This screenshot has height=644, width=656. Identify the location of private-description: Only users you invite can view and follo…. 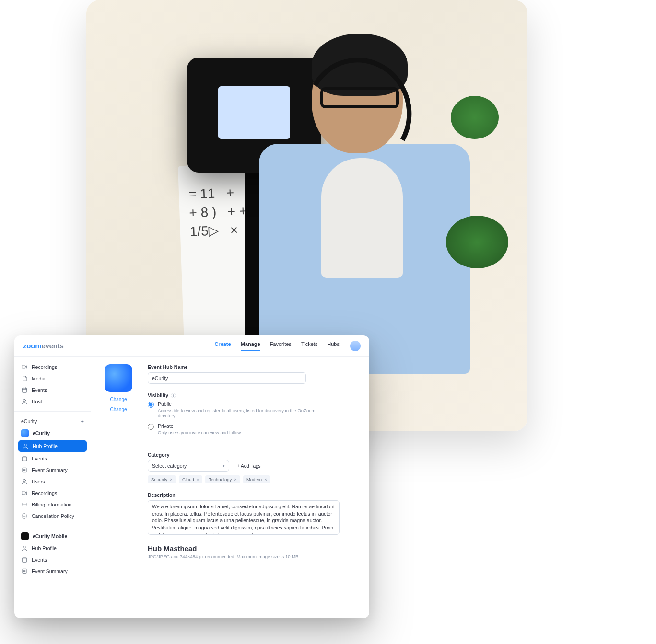
(199, 432).